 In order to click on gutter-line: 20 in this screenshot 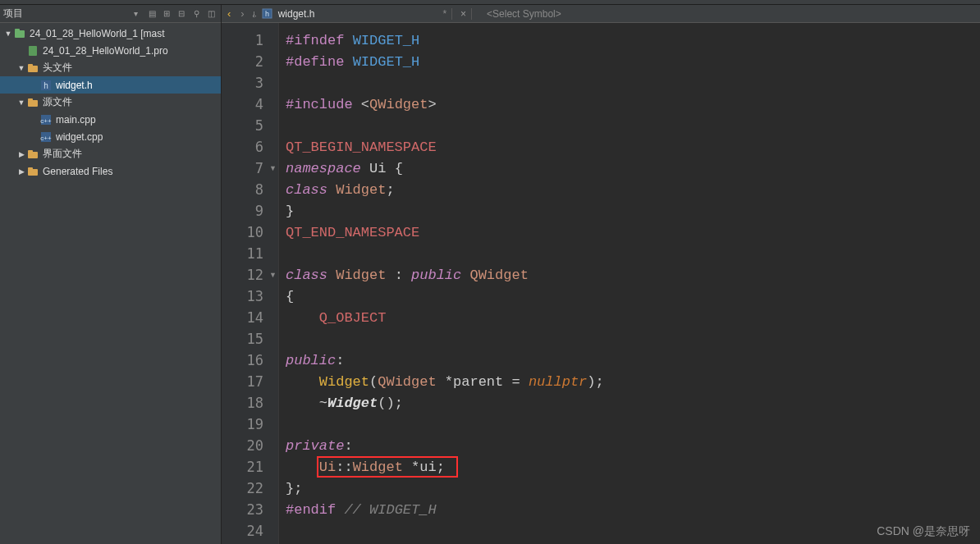, I will do `click(250, 446)`.